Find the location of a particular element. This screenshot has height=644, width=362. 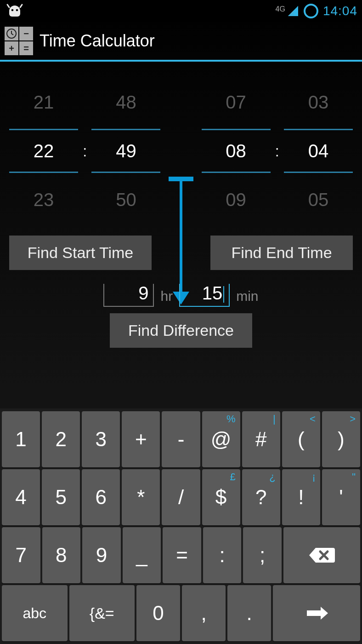

wheel-value-next: 05 is located at coordinates (318, 200).